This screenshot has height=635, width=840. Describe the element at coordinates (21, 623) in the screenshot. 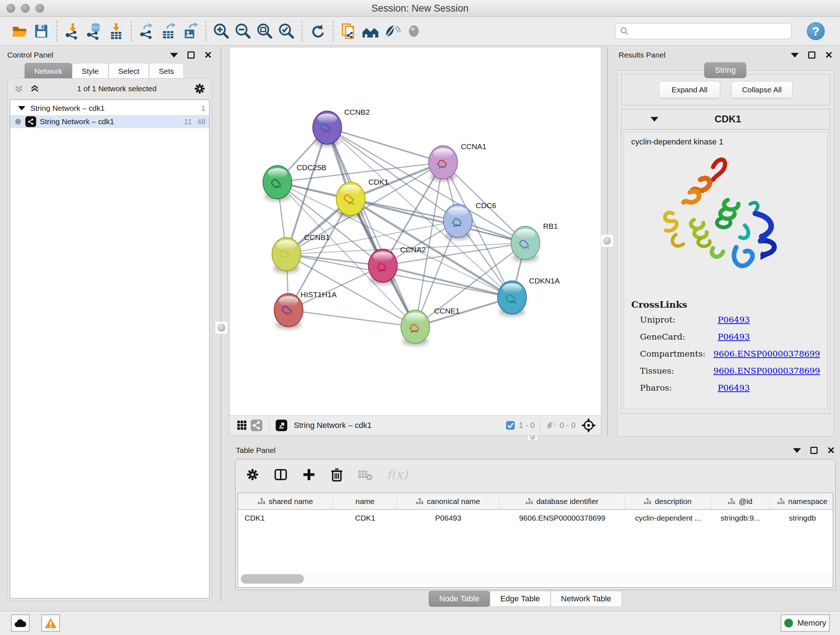

I see `cloud-status-button` at that location.